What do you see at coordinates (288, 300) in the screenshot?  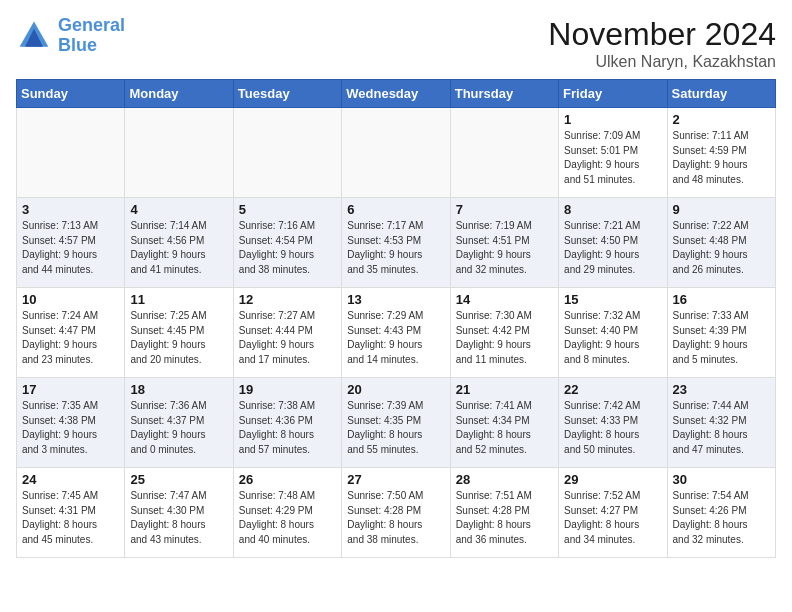 I see `day-number: 12` at bounding box center [288, 300].